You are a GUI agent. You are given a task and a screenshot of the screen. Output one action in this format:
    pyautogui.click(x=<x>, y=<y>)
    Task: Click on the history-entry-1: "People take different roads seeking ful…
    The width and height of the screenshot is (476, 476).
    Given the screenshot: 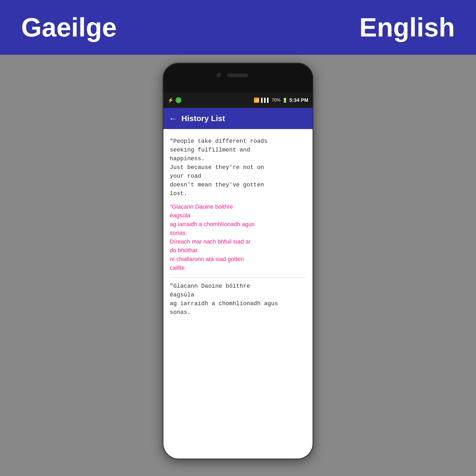 What is the action you would take?
    pyautogui.click(x=238, y=205)
    